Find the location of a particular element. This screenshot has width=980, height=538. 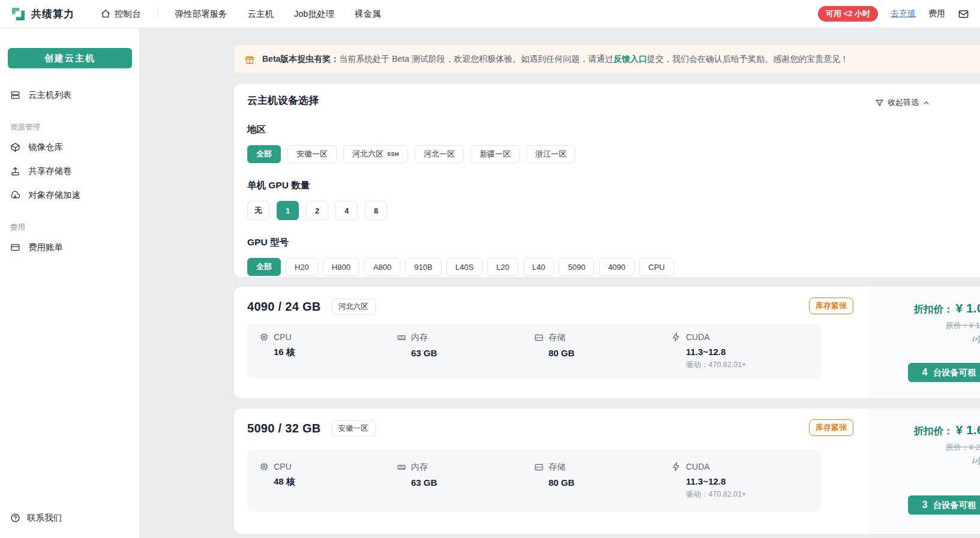

spec-memory: 内存 63 GB is located at coordinates (466, 481).